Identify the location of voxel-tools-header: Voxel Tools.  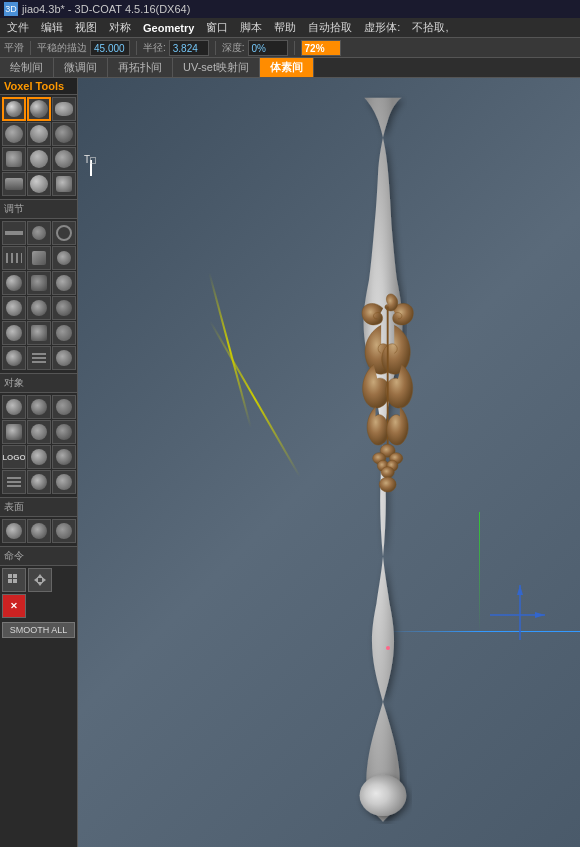
(38, 86).